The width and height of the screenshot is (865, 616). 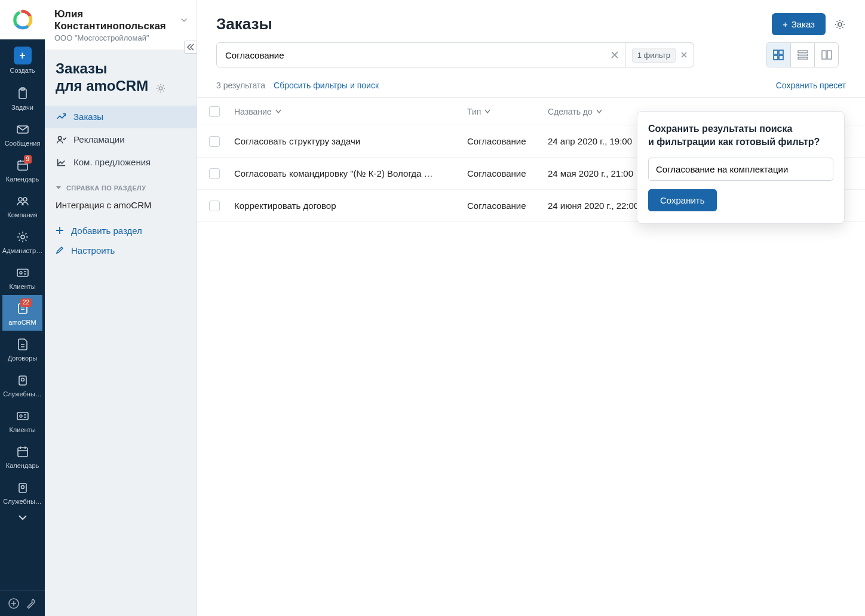 What do you see at coordinates (410, 55) in the screenshot?
I see `search-input` at bounding box center [410, 55].